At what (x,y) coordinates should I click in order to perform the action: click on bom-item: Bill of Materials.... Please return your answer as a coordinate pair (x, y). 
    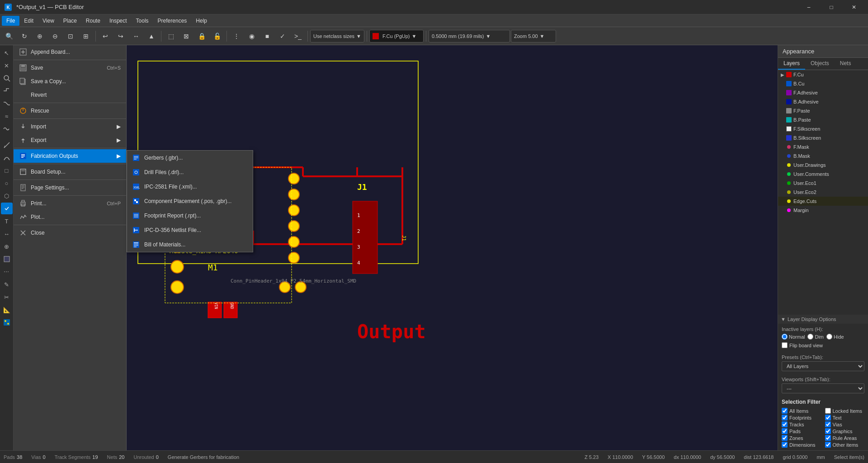
    Looking at the image, I should click on (190, 245).